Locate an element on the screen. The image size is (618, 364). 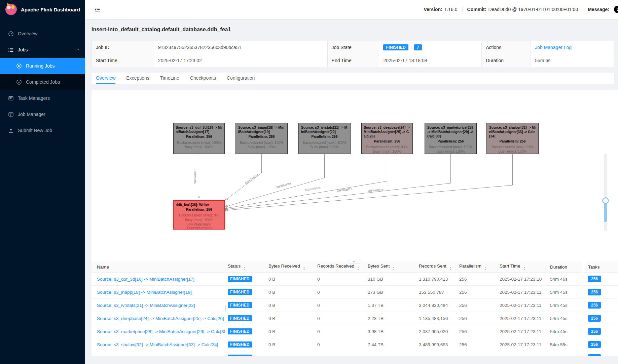
cell-records-received: 0 is located at coordinates (340, 279).